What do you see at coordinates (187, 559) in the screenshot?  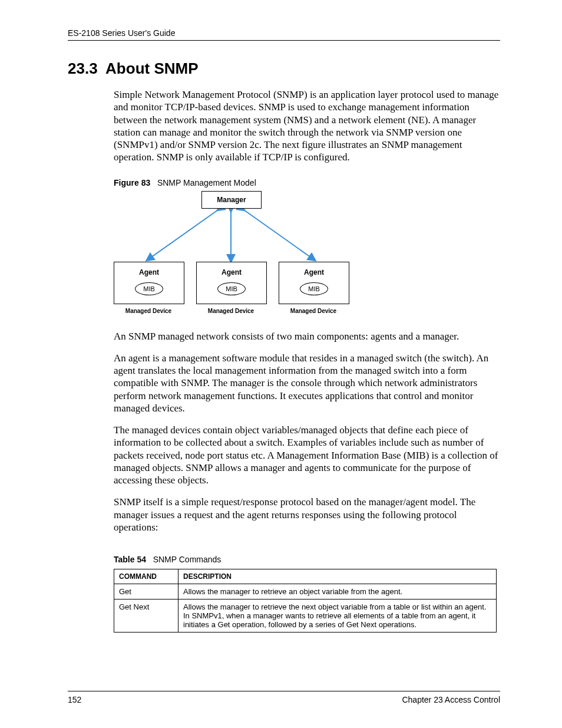 I see `table-caption: SNMP Commands` at bounding box center [187, 559].